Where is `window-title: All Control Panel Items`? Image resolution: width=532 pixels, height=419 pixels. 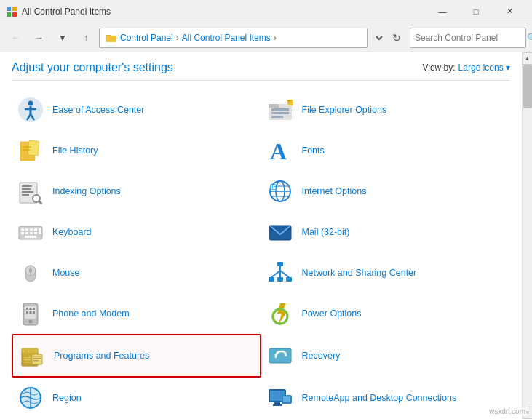
window-title: All Control Panel Items is located at coordinates (224, 12).